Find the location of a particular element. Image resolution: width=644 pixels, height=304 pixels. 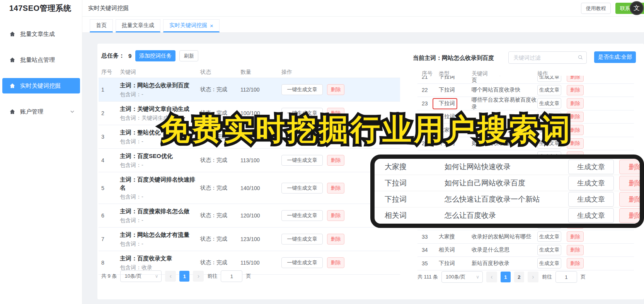

page-size-select: 10条/页 ∨ is located at coordinates (141, 276).